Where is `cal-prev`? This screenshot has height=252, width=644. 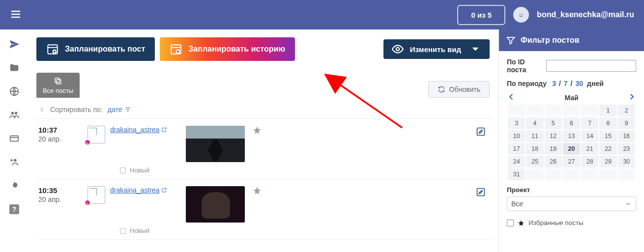 cal-prev is located at coordinates (511, 97).